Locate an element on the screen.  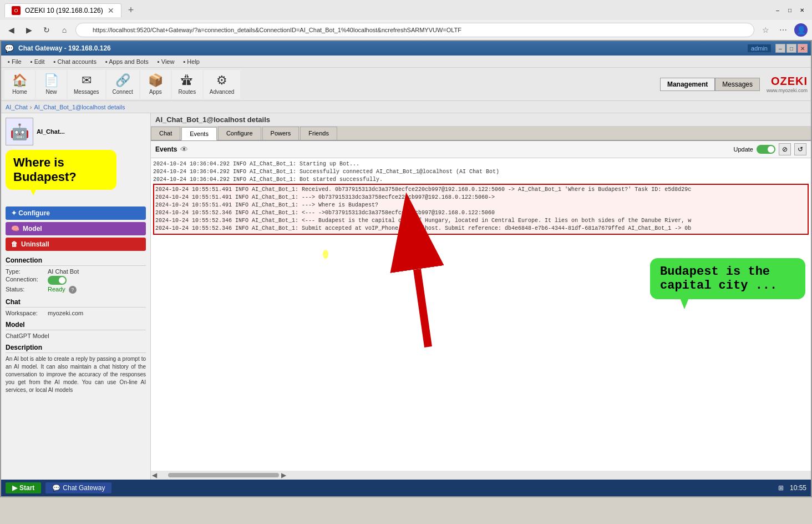
log-line-1: 2024-10-24 10:36:04.292 INFO AI_Chat_Bot… is located at coordinates (481, 172).